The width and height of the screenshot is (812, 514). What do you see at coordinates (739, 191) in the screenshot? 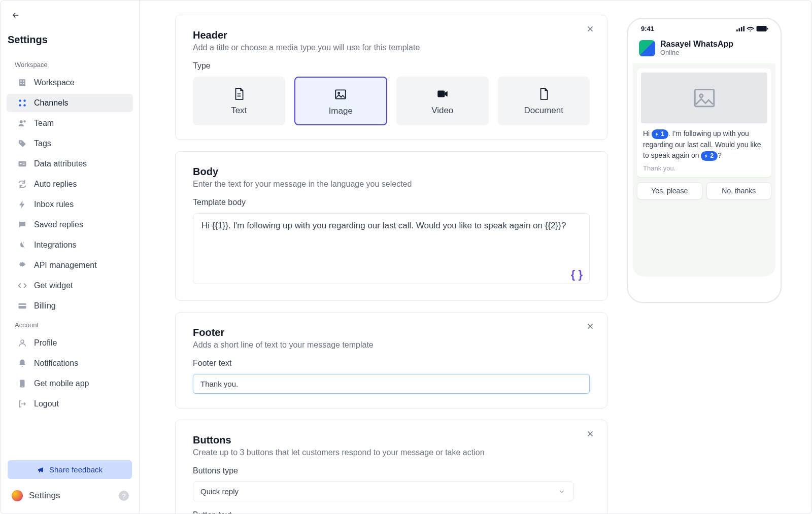
I see `preview-button-2: No, thanks` at bounding box center [739, 191].